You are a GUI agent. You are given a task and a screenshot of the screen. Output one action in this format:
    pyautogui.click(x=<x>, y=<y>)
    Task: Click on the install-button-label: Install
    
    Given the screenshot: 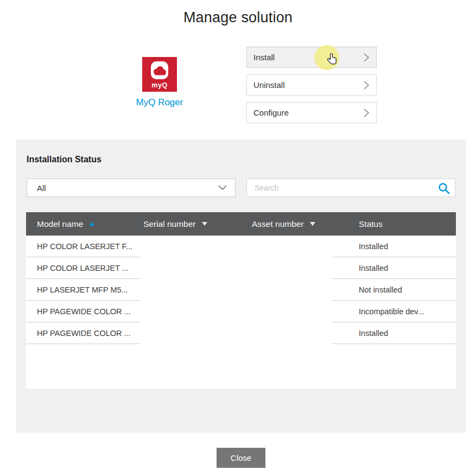 What is the action you would take?
    pyautogui.click(x=308, y=58)
    